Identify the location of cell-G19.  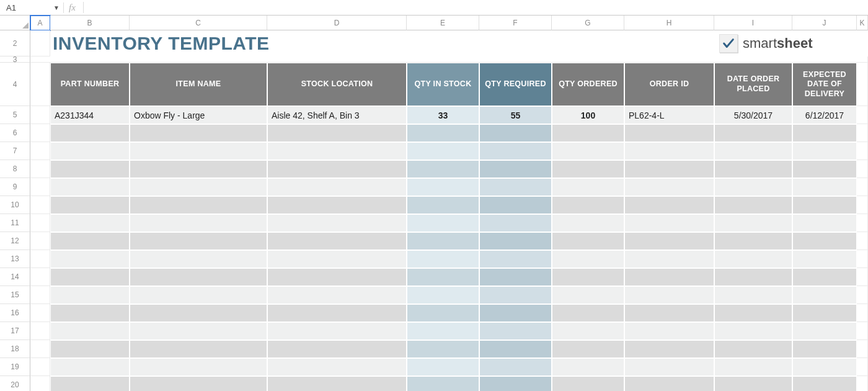
(588, 367).